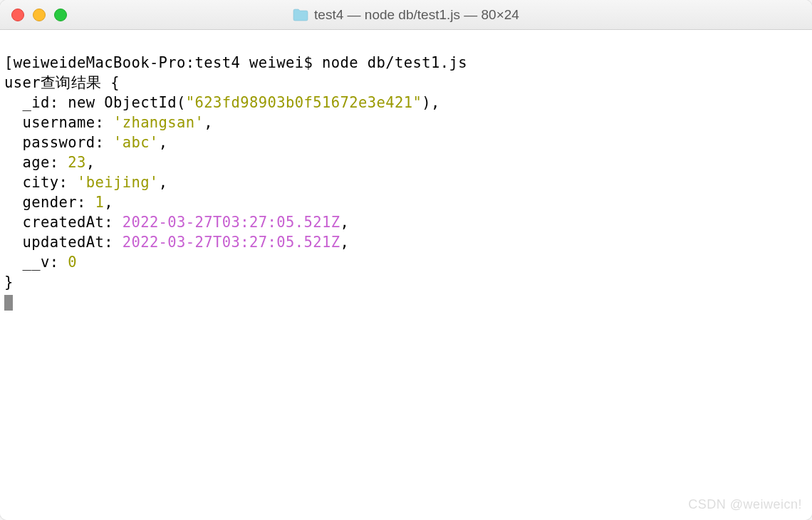  What do you see at coordinates (61, 15) in the screenshot?
I see `maximize-window-button` at bounding box center [61, 15].